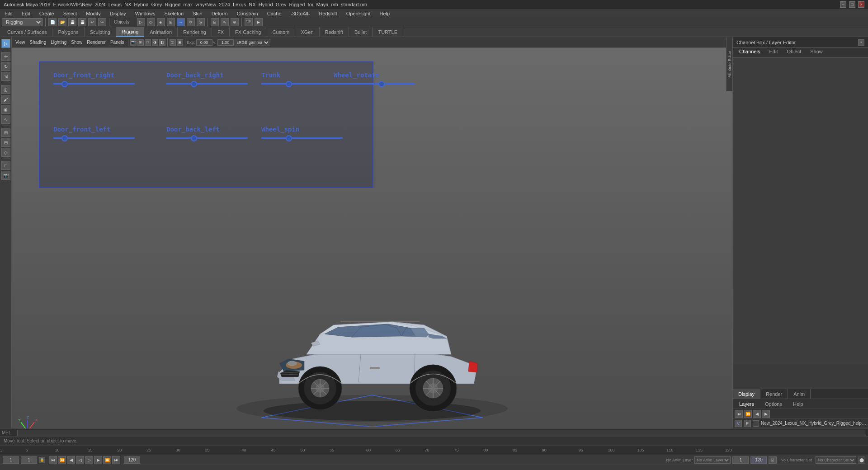 This screenshot has height=470, width=868. Describe the element at coordinates (155, 42) in the screenshot. I see `vp-smooth-icon: ◑` at that location.